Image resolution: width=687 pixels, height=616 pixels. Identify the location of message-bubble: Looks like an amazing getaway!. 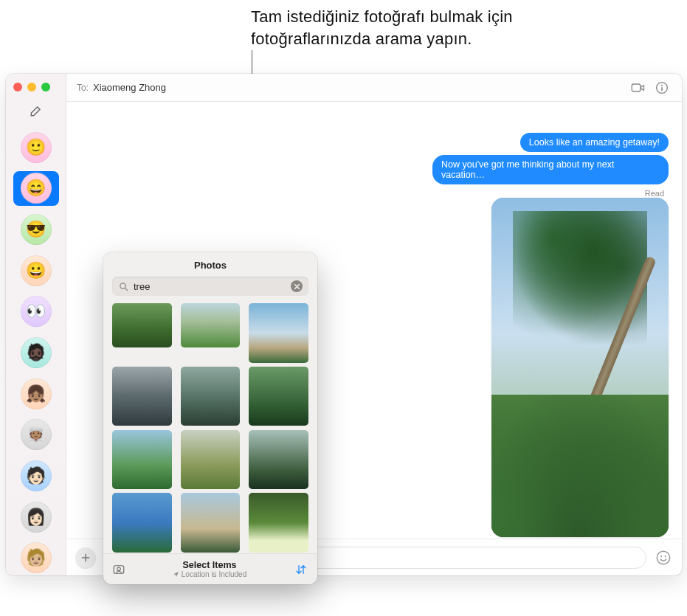
(595, 142).